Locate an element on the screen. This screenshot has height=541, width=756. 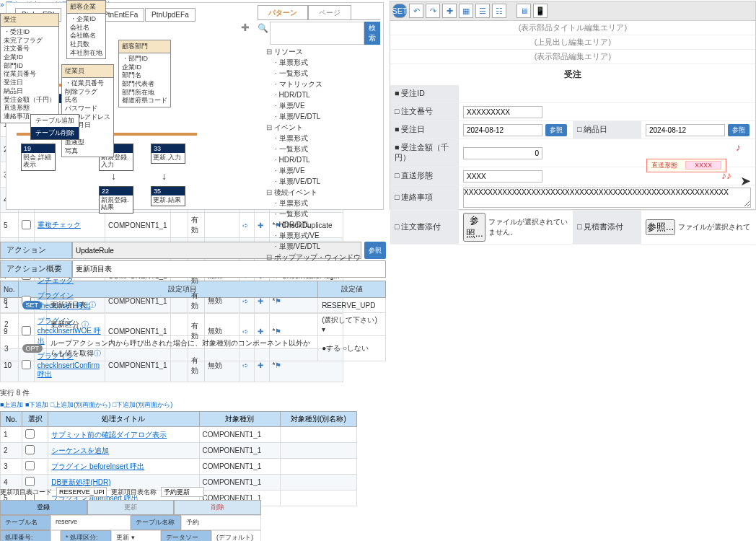
browse-button-1: 参照... is located at coordinates (475, 227).